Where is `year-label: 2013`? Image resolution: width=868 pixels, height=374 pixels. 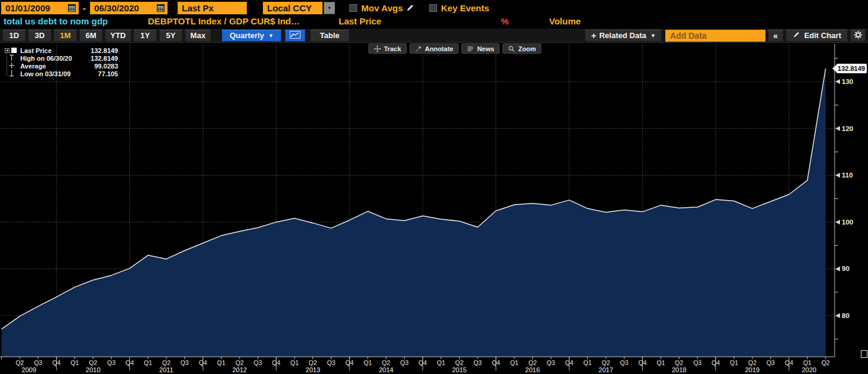 year-label: 2013 is located at coordinates (313, 370).